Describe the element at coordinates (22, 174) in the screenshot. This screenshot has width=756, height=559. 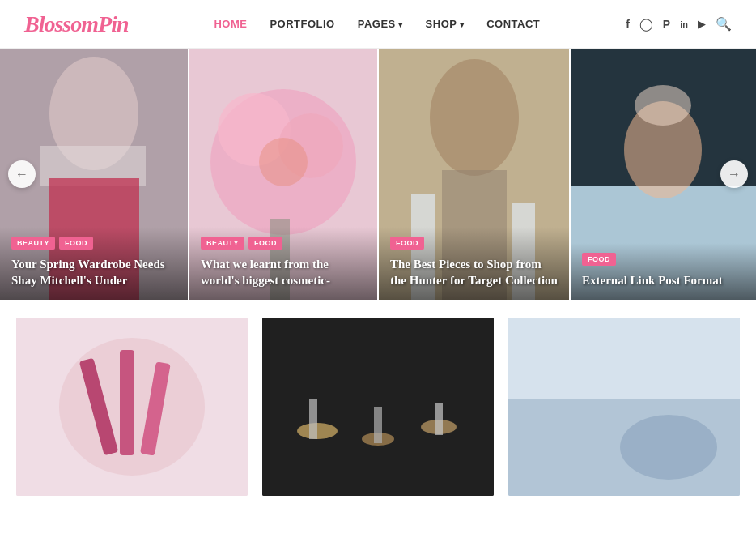
I see `slider-prev-button: ←` at that location.